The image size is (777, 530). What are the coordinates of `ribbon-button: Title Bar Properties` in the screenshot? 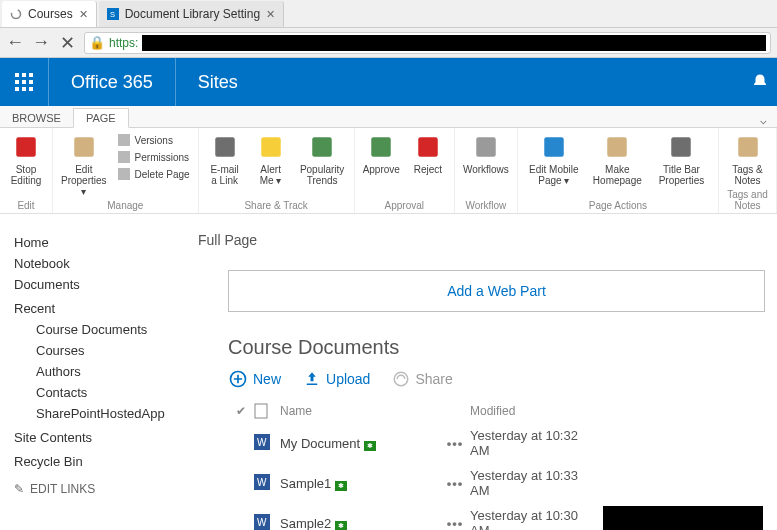 It's located at (682, 159).